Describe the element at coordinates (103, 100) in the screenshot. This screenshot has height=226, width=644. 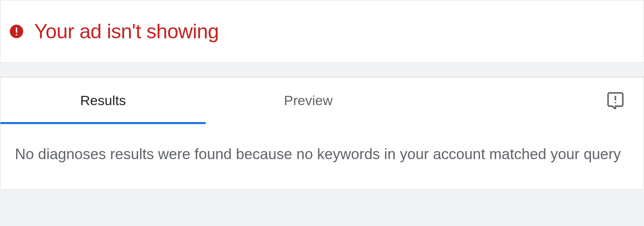
I see `tab-results: Results` at that location.